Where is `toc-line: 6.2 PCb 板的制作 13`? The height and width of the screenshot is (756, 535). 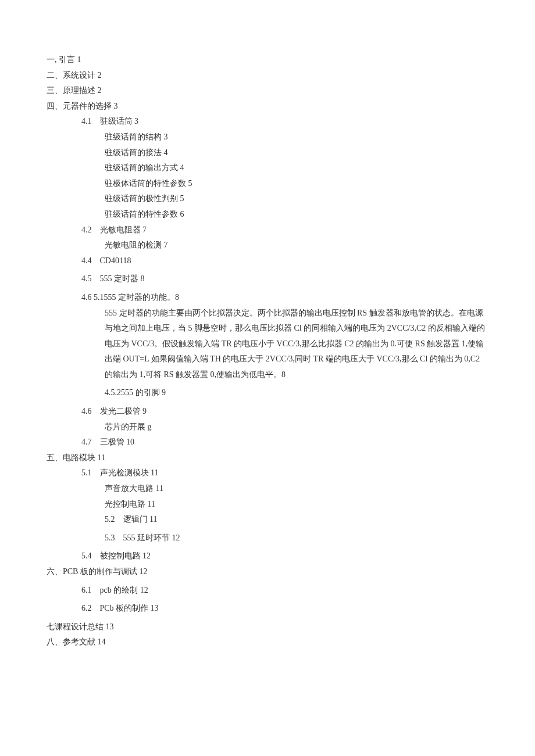
toc-line: 6.2 PCb 板的制作 13 is located at coordinates (268, 609).